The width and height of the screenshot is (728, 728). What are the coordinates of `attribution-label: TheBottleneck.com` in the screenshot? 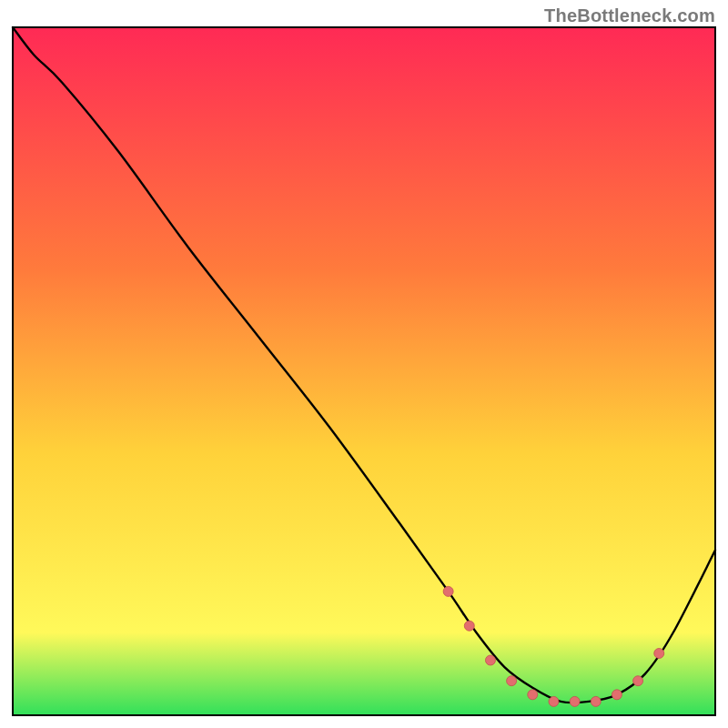 It's located at (630, 16).